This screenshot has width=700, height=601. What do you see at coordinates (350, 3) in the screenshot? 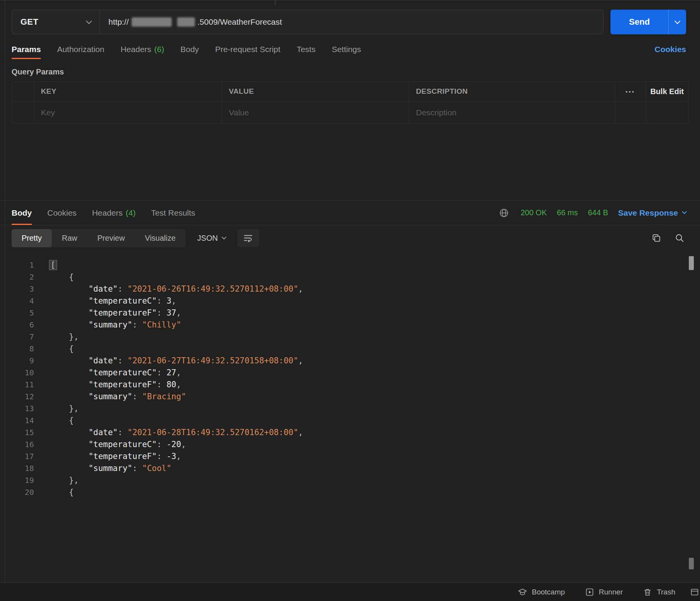
I see `top-strip` at bounding box center [350, 3].